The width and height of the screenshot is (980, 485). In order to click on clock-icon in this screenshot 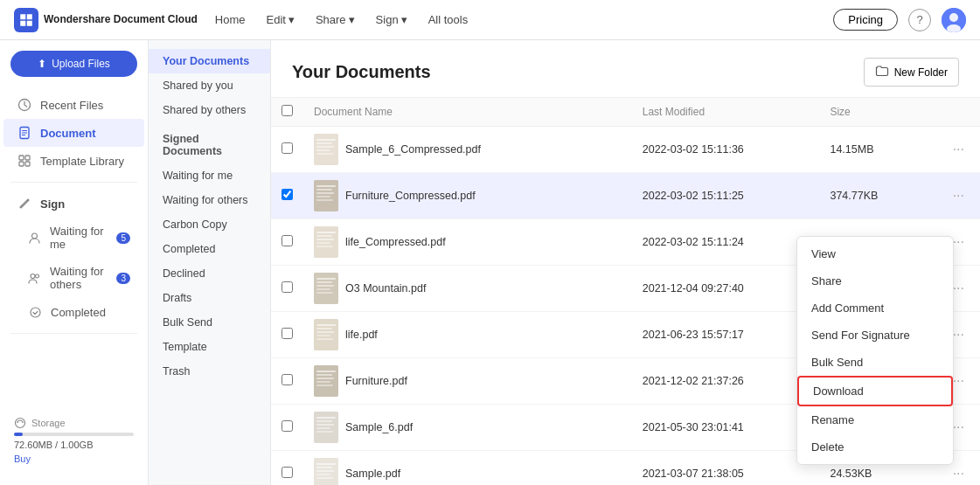, I will do `click(24, 105)`.